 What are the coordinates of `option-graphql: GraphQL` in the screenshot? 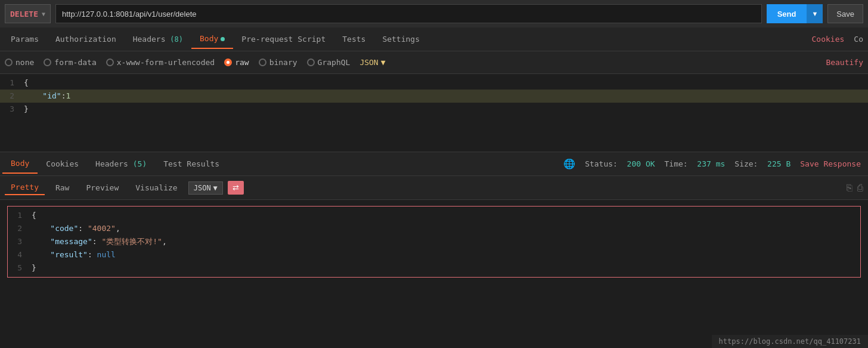 It's located at (329, 62).